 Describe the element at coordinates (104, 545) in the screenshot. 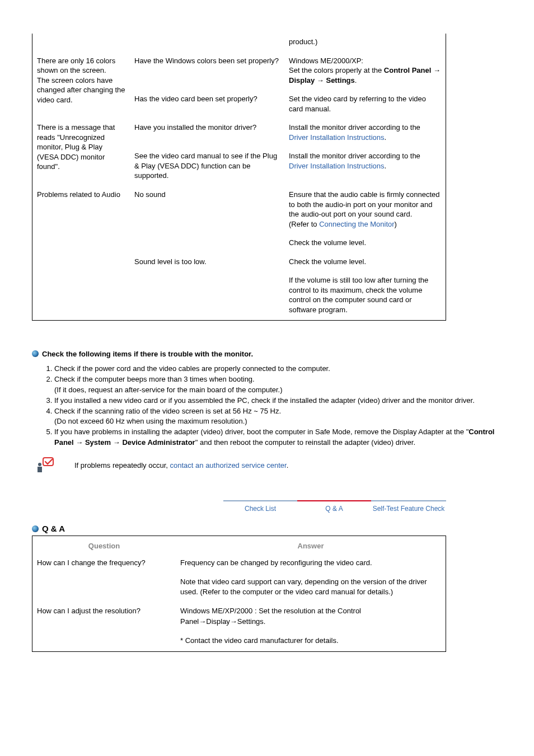

I see `qa-header-question: Question` at that location.